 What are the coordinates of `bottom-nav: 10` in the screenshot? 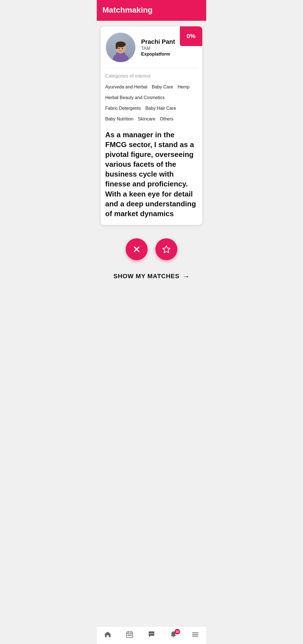 It's located at (152, 635).